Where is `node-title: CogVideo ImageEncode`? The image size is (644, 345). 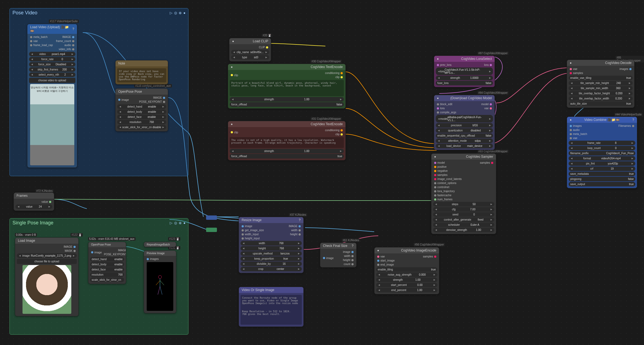
node-title: CogVideo ImageEncode is located at coordinates (419, 250).